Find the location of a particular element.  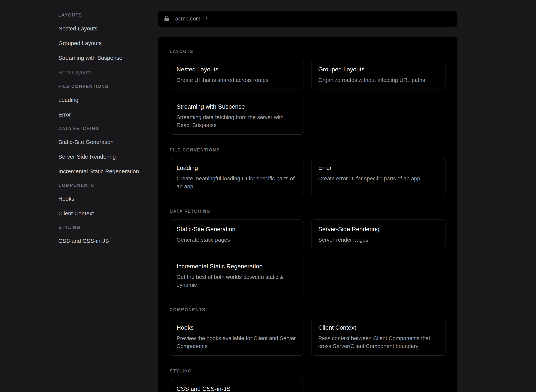

card-description: Create error UI for specific parts of an… is located at coordinates (378, 178).